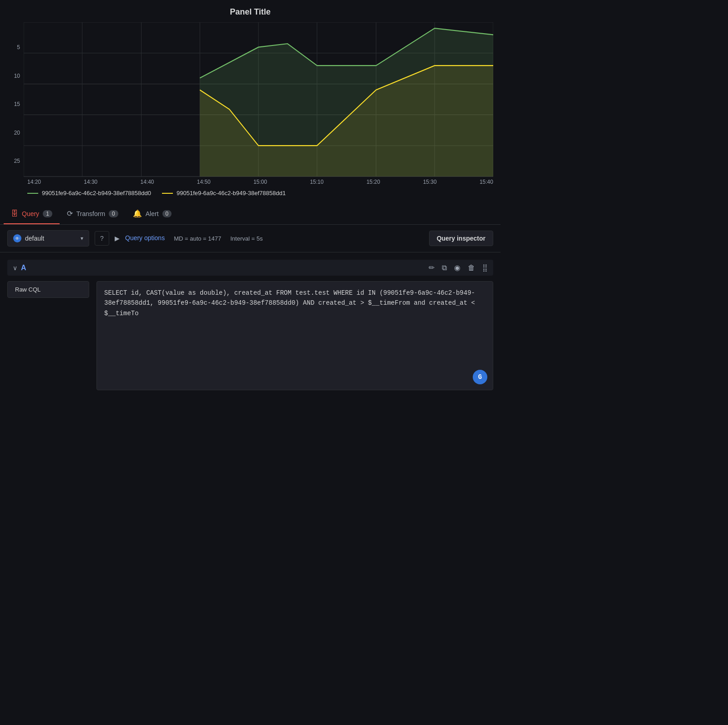  I want to click on arrow-right-icon: ▶, so click(117, 238).